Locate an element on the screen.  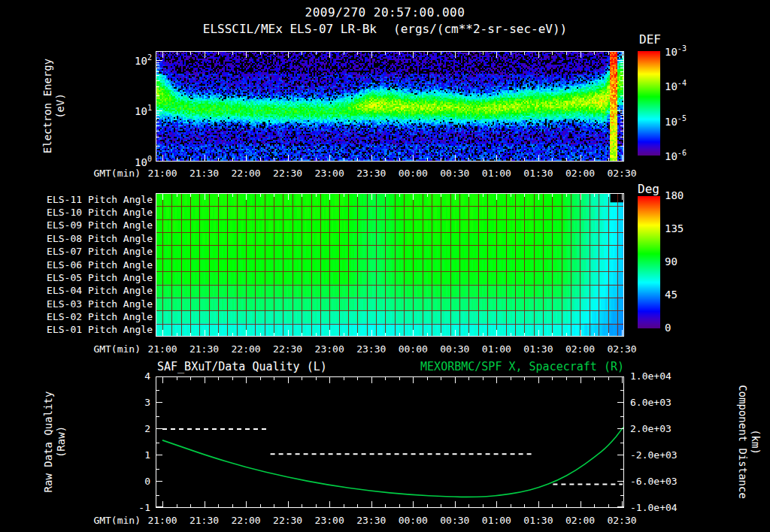
power-exponent: -6 is located at coordinates (682, 153).